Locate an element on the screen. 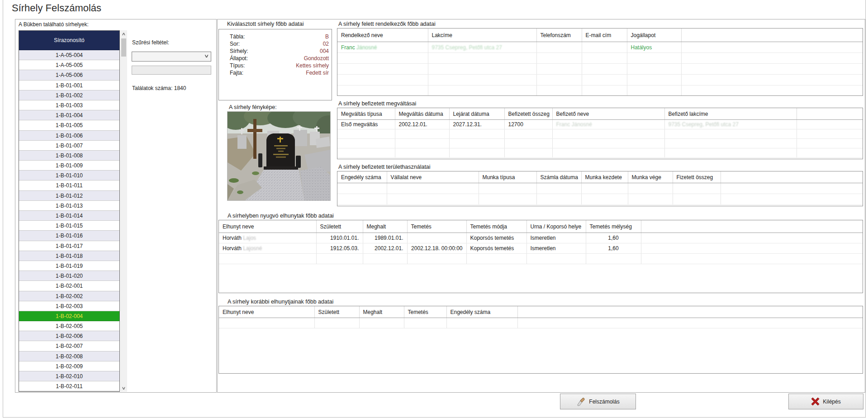  detail-field-value: 004 is located at coordinates (324, 51).